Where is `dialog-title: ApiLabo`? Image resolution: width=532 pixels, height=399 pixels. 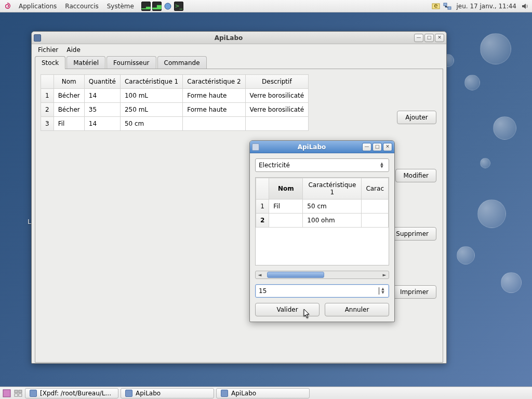 dialog-title: ApiLabo is located at coordinates (312, 147).